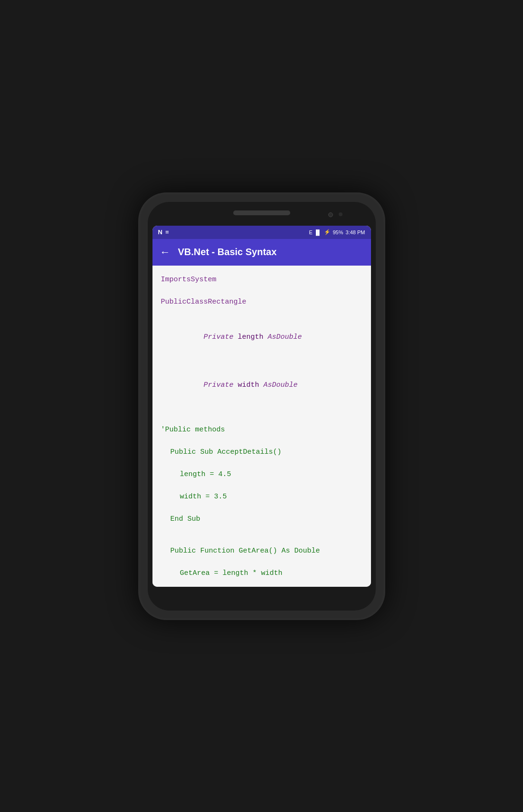  I want to click on keyword-as-1: AsDouble, so click(285, 337).